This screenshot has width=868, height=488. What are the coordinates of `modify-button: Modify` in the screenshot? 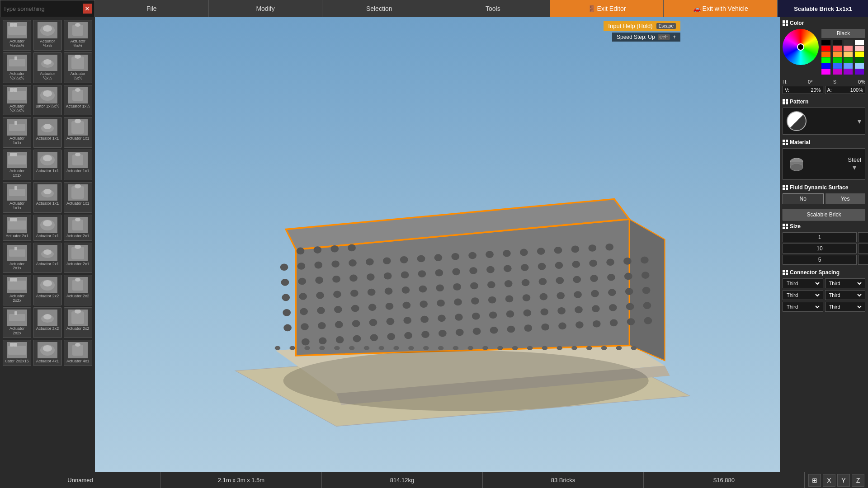 It's located at (266, 9).